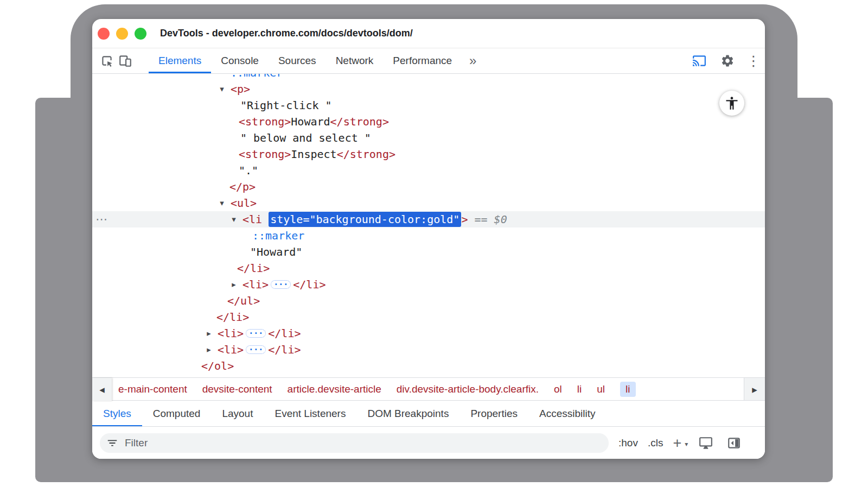  I want to click on code-segment-tag: <p>, so click(240, 89).